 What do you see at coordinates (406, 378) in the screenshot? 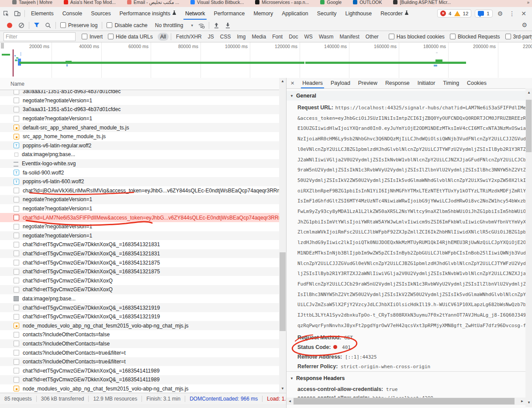
I see `response-headers-section-header: ▼ Response Headers` at bounding box center [406, 378].